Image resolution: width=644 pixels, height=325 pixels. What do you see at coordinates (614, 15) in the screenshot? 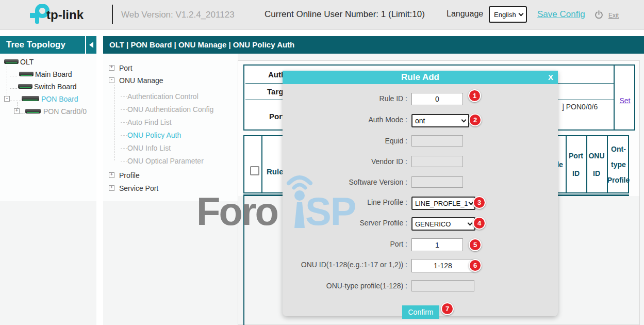
I see `exit-link: Exit` at bounding box center [614, 15].